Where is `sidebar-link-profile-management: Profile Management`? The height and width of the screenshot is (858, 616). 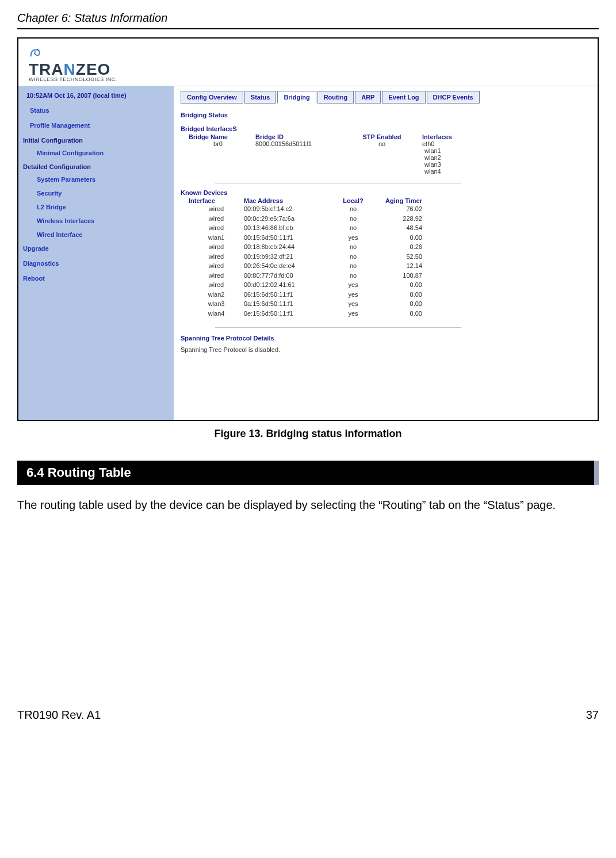 sidebar-link-profile-management: Profile Management is located at coordinates (96, 125).